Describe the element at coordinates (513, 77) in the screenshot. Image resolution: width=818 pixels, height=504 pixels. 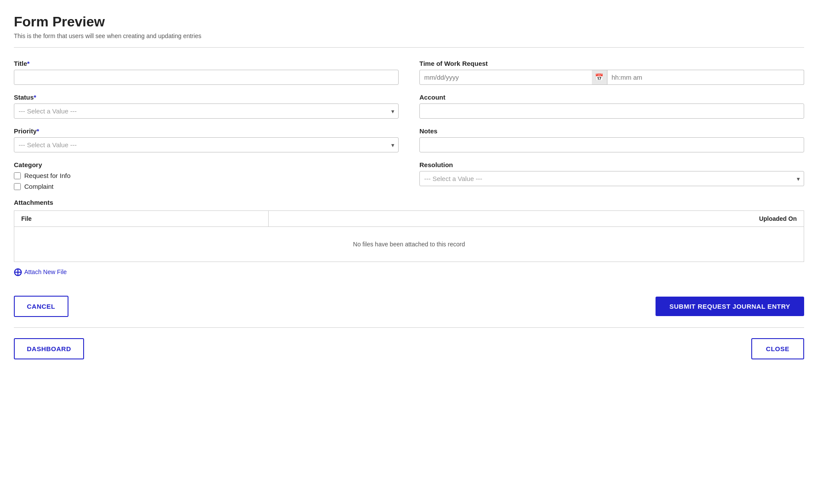
I see `date-wrapper: 📅` at that location.